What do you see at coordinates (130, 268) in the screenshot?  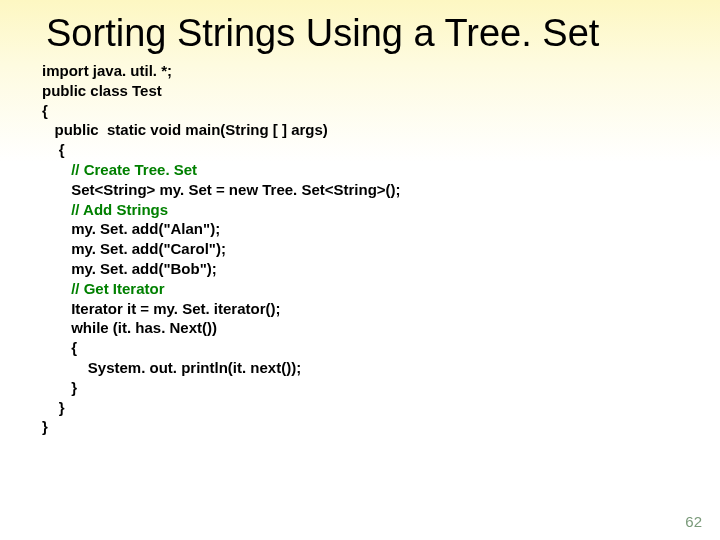 I see `code-line: my. Set. add("Bob");` at bounding box center [130, 268].